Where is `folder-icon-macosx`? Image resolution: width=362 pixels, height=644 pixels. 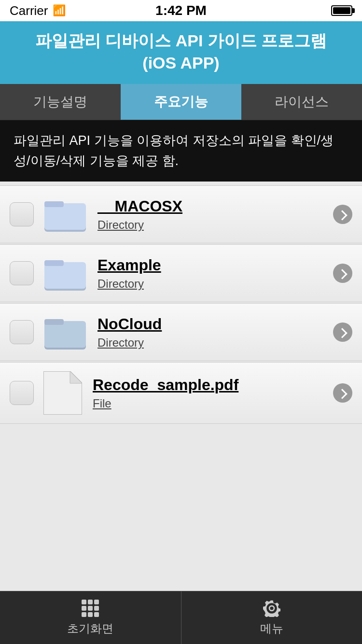
folder-icon-macosx is located at coordinates (65, 214).